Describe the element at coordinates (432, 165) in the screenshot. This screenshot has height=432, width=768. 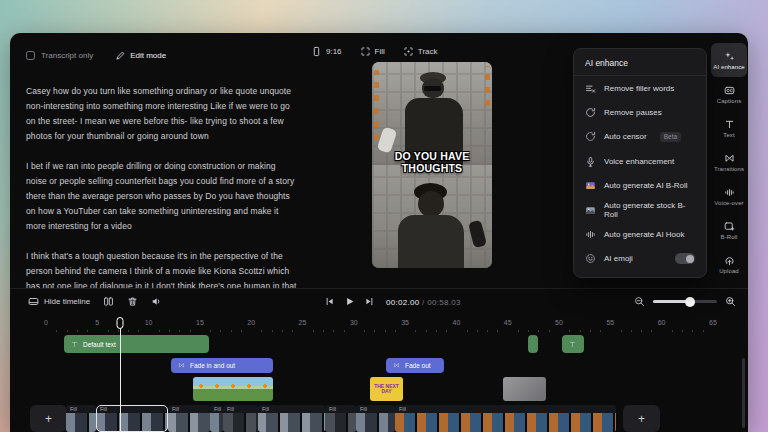
I see `video-preview: DO YOU HAVE THOUGHTS` at that location.